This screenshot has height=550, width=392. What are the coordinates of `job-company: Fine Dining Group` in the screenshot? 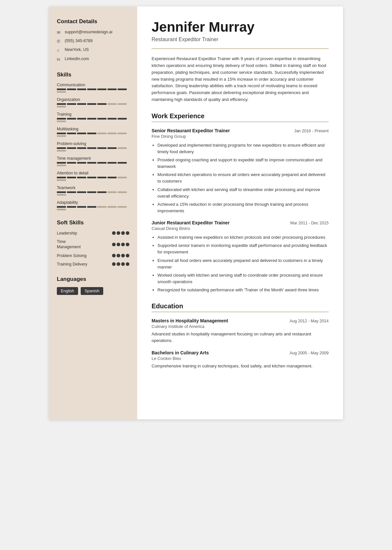 It's located at (240, 137).